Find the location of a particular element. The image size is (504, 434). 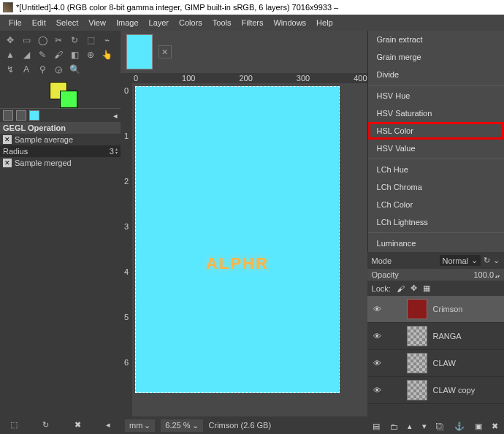

layer-row: 👁CLAW is located at coordinates (435, 364).